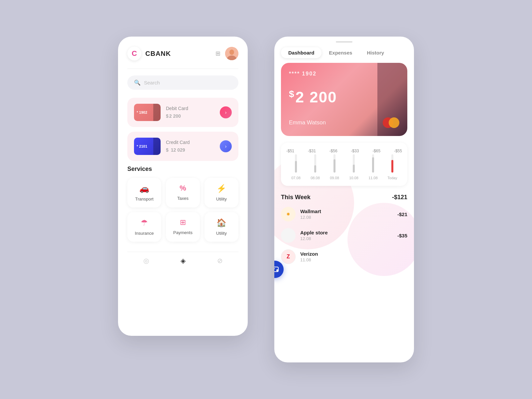 The height and width of the screenshot is (399, 532). Describe the element at coordinates (344, 53) in the screenshot. I see `tabs: Dashboard Expenses History` at that location.